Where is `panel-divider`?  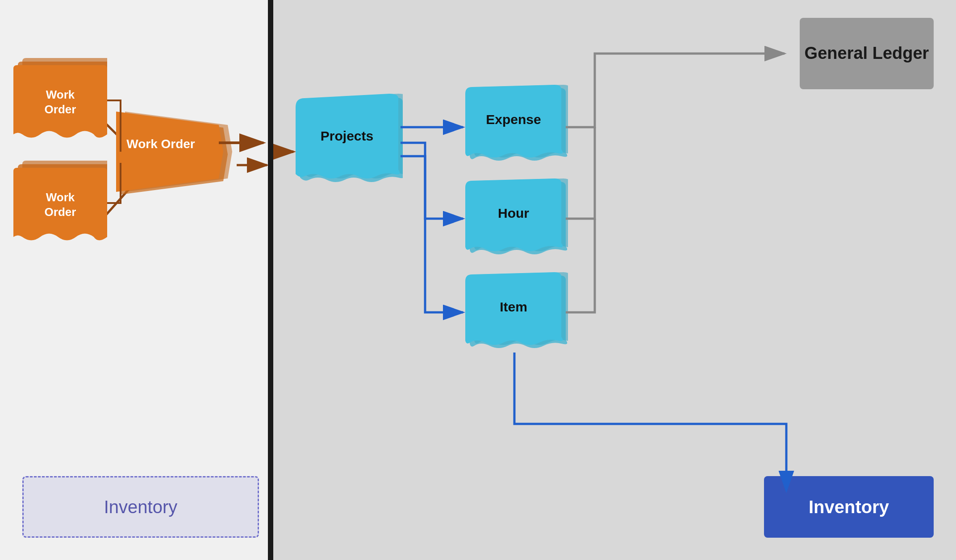 panel-divider is located at coordinates (271, 280).